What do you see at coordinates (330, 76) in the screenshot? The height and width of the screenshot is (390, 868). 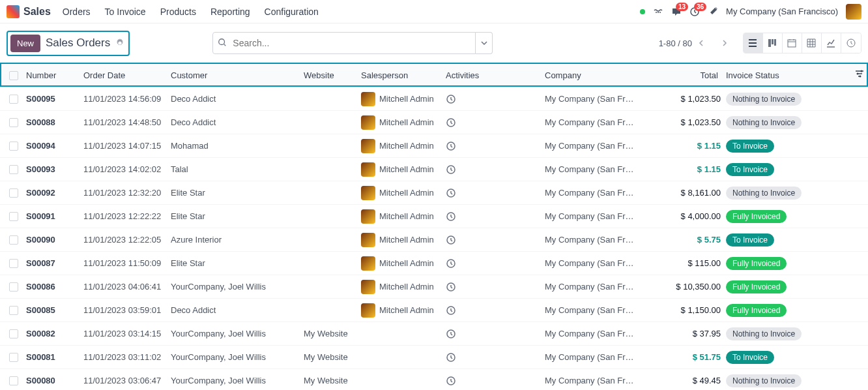 I see `header-website: Website` at bounding box center [330, 76].